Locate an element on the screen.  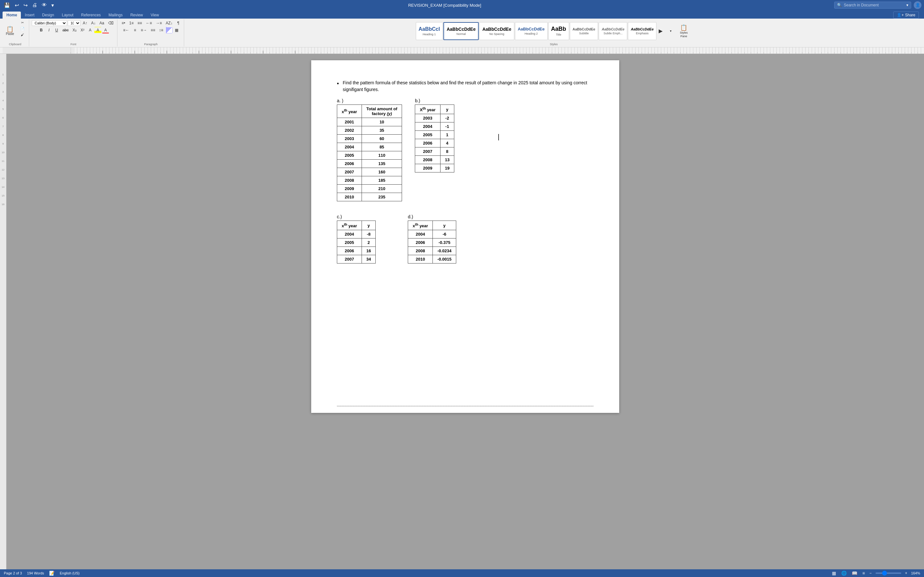
read-mode-btn: 📖 is located at coordinates (855, 573).